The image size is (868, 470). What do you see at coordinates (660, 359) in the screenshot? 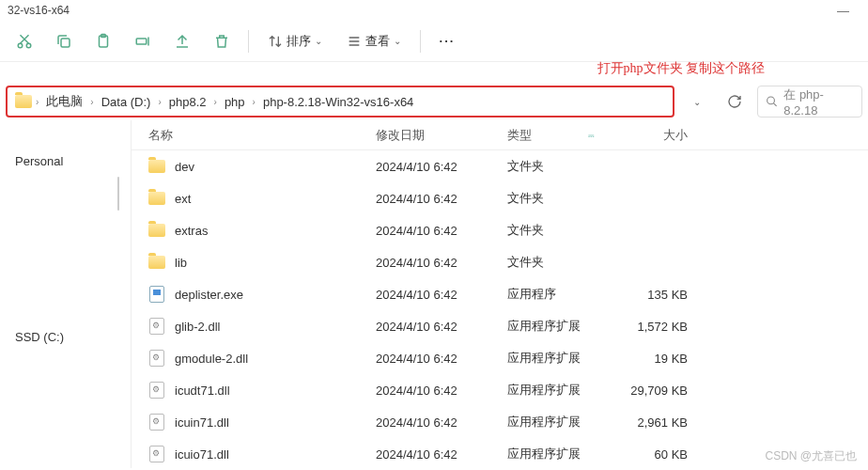
I see `file-size: 19 KB` at bounding box center [660, 359].